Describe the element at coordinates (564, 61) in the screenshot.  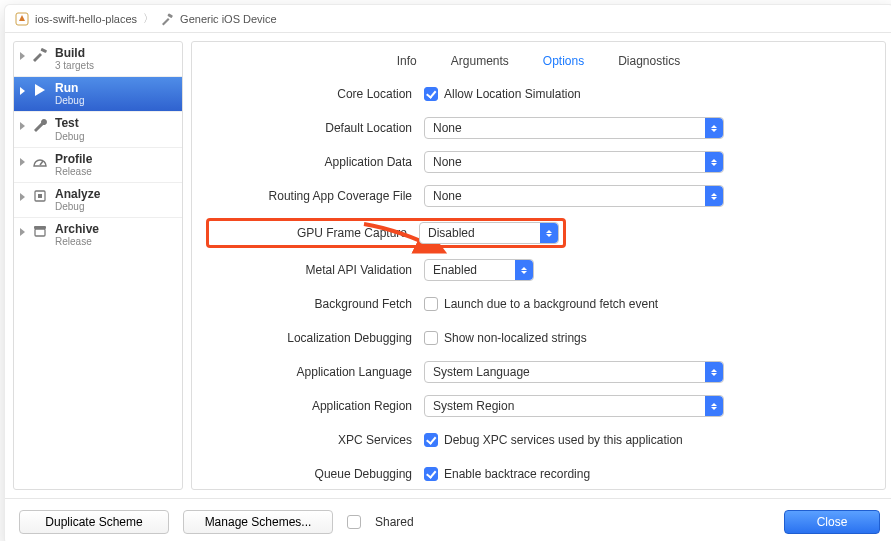
I see `tab-options: Options` at that location.